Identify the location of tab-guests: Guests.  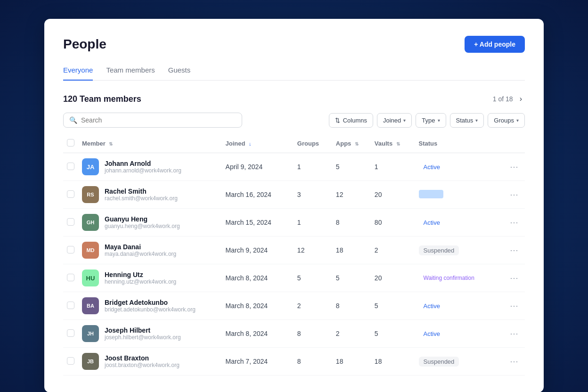
(180, 72).